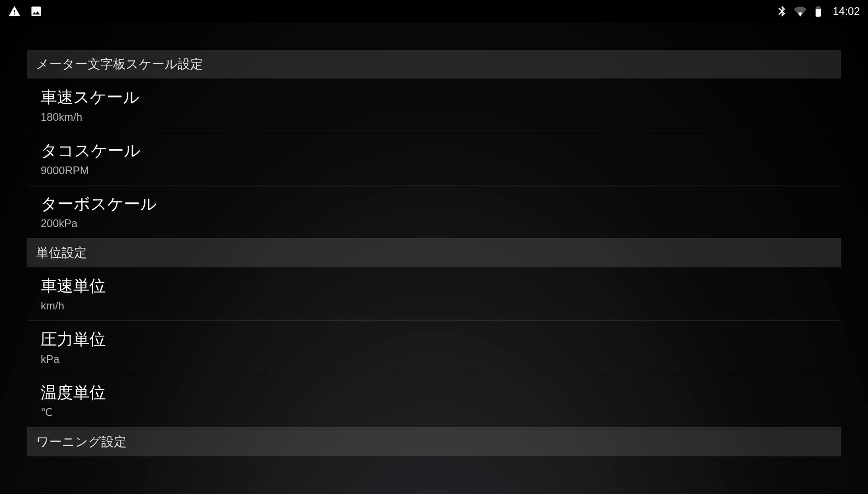 Image resolution: width=868 pixels, height=494 pixels. I want to click on setting-title: 車速スケール, so click(436, 98).